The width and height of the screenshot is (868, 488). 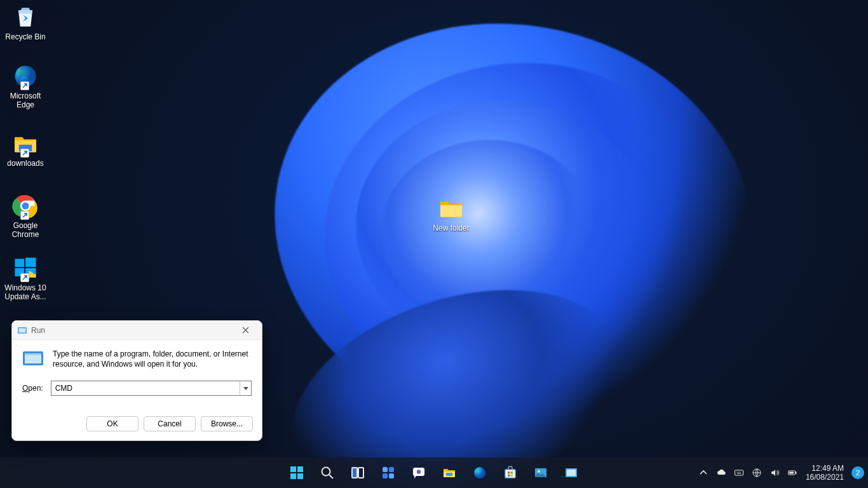 I want to click on taskbar-time: 12:49 AM, so click(x=825, y=468).